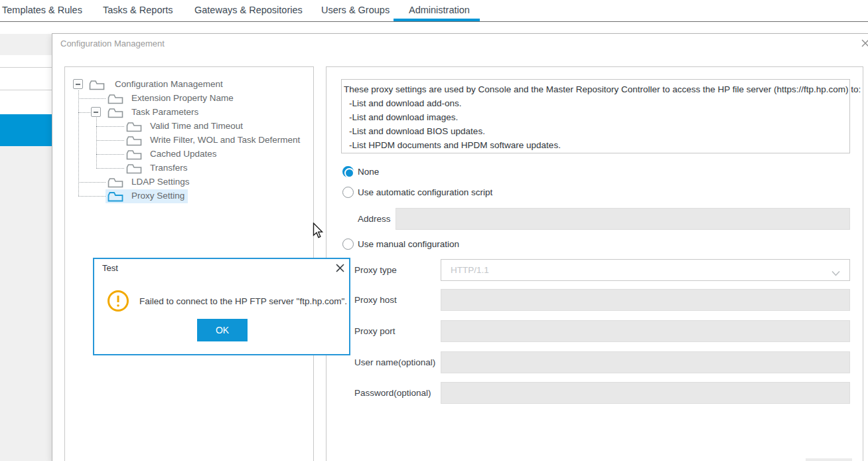  What do you see at coordinates (188, 126) in the screenshot?
I see `tree-item-valid-time-and-timeout: Valid Time and Timeout` at bounding box center [188, 126].